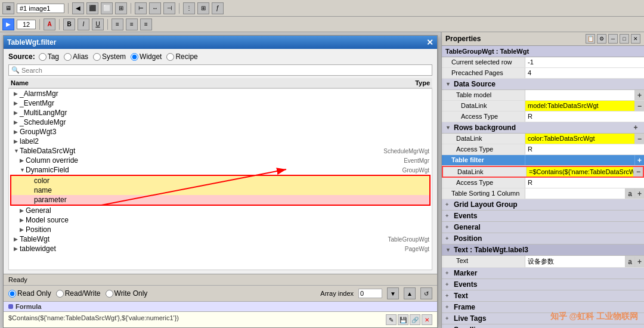  I want to click on list-item: ▶ _MultiLangMgr, so click(221, 113).